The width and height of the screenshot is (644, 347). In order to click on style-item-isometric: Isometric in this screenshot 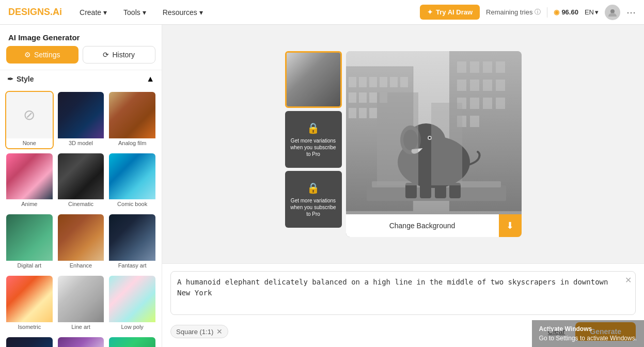, I will do `click(29, 304)`.